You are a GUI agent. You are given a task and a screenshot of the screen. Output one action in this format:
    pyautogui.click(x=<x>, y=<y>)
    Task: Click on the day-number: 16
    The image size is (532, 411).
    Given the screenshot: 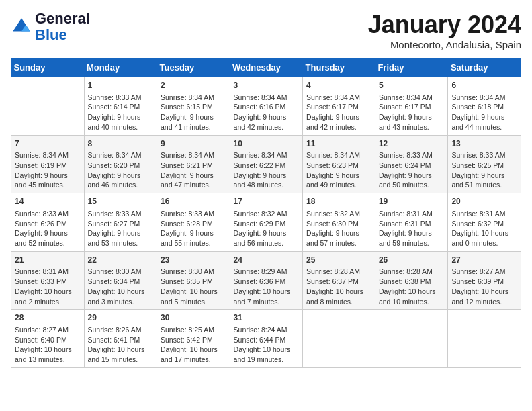 What is the action you would take?
    pyautogui.click(x=193, y=201)
    